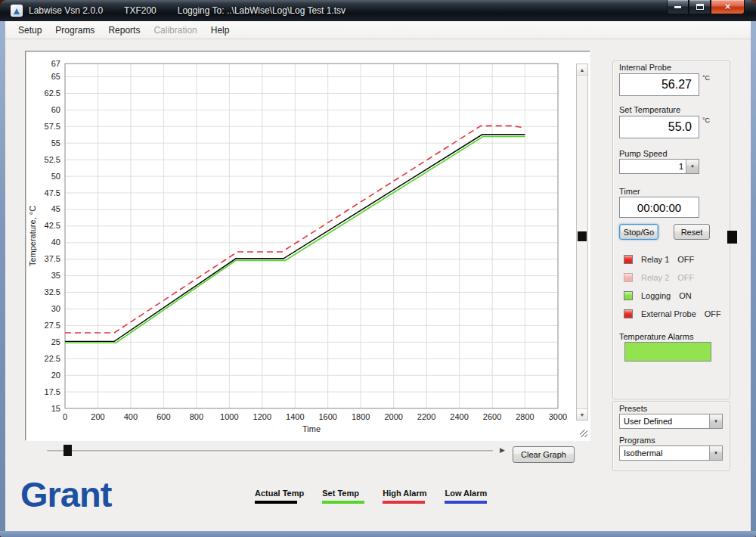 The height and width of the screenshot is (537, 756). Describe the element at coordinates (393, 417) in the screenshot. I see `svg-text: 2000` at that location.